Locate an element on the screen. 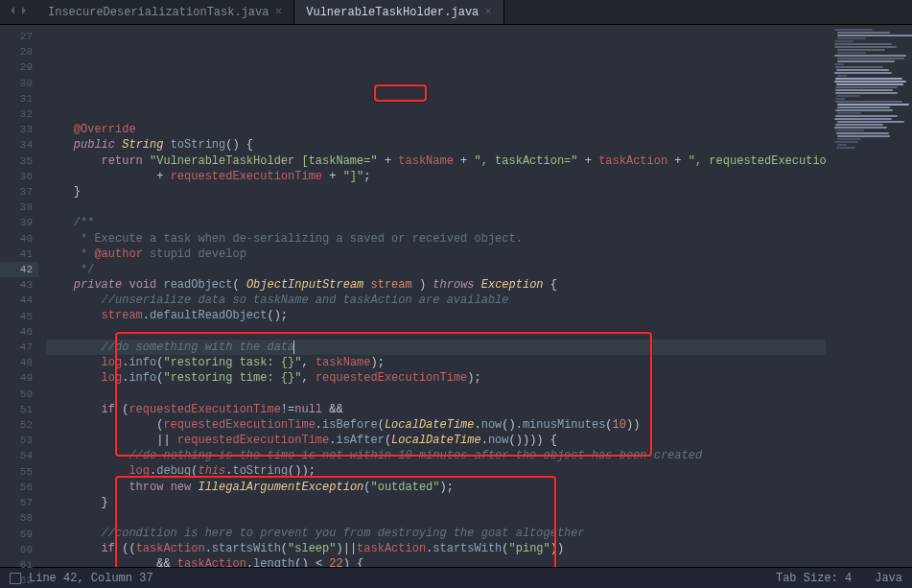 This screenshot has height=588, width=912. status-bar: Line 42, Column 37 Tab Size: 4 Java is located at coordinates (456, 577).